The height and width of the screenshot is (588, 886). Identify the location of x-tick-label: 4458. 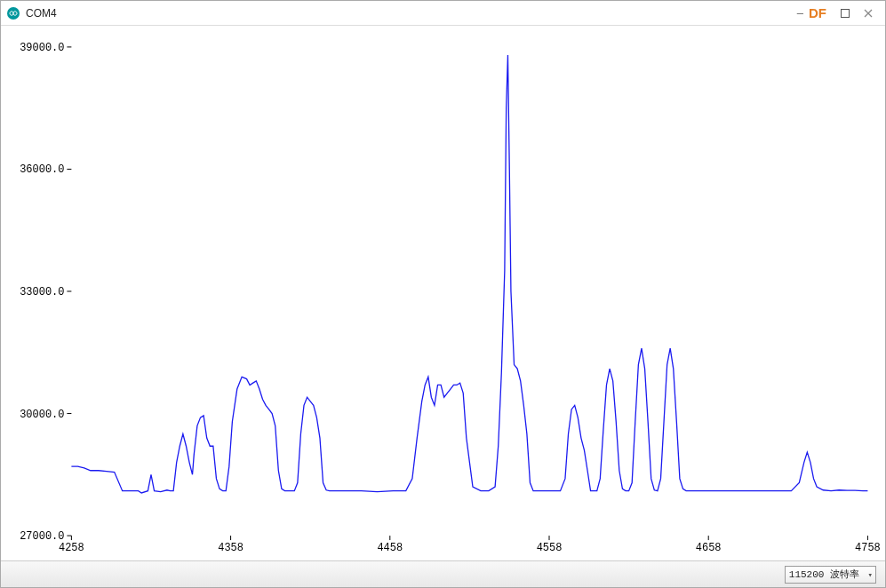
(389, 548).